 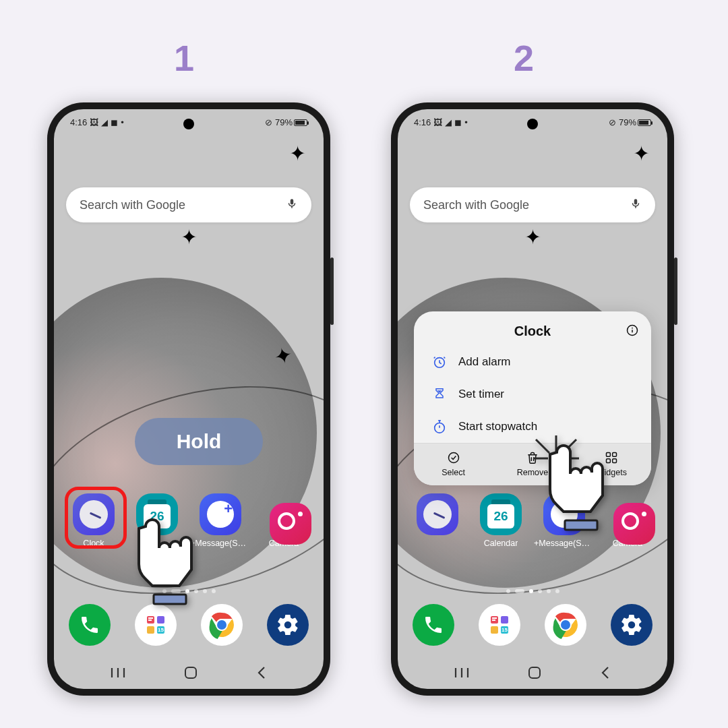 I want to click on select-icon, so click(x=454, y=458).